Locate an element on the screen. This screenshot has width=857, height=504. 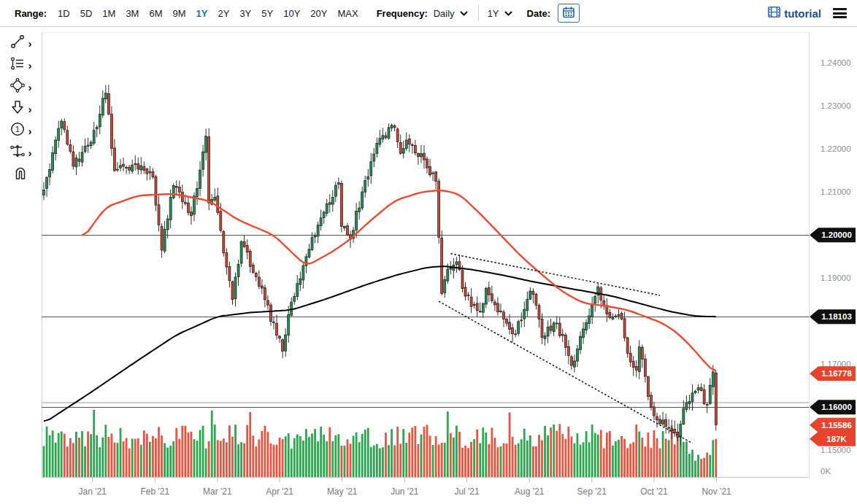
trendline-lower is located at coordinates (565, 372).